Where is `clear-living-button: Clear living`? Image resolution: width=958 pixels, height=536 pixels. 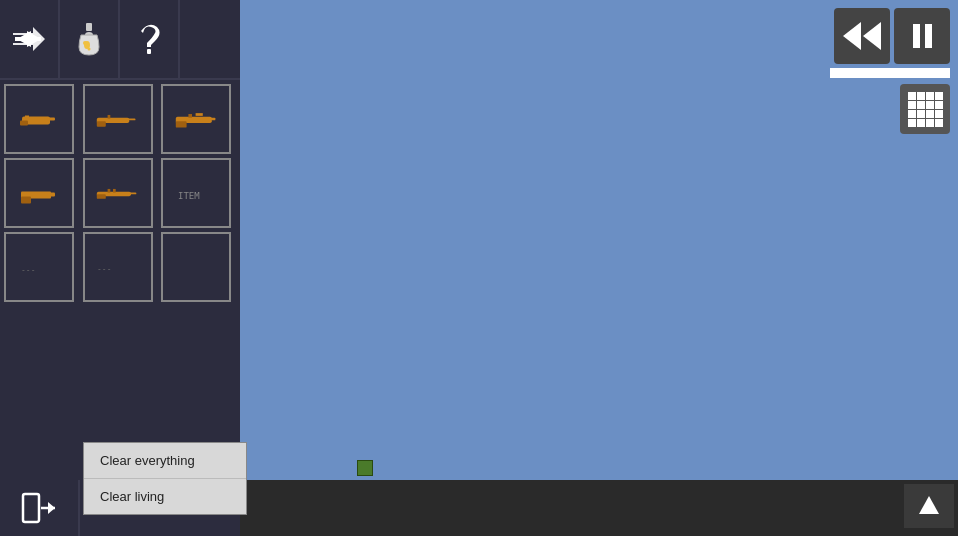 clear-living-button: Clear living is located at coordinates (165, 496).